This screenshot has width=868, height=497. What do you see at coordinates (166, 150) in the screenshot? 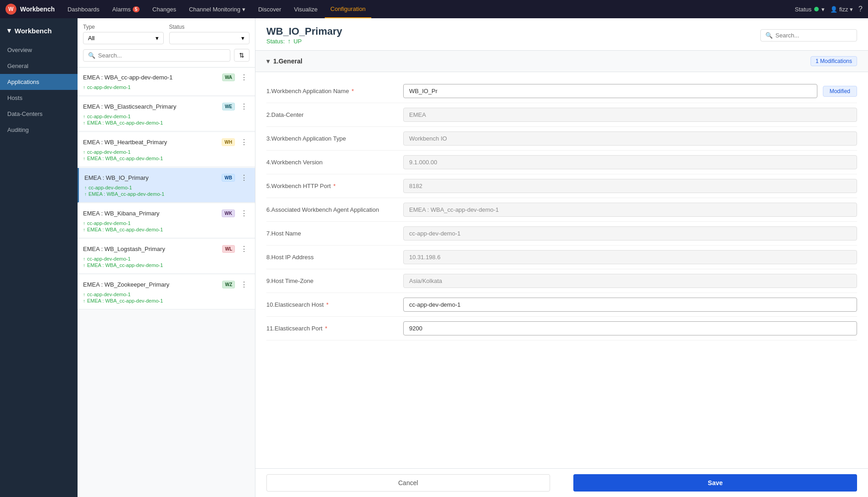
I see `list-item: EMEA : WB_Heartbeat_Primary WH ⋮ ↑ cc-ap…` at bounding box center [166, 150].